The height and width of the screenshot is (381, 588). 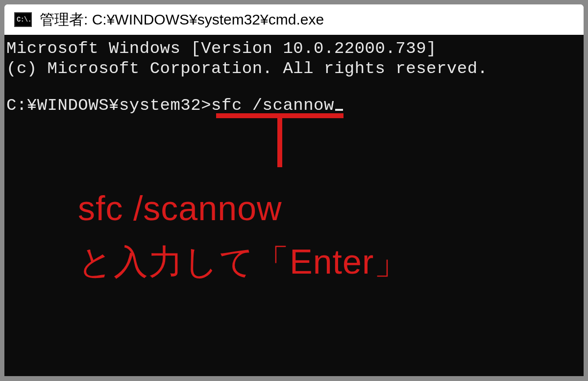 What do you see at coordinates (294, 49) in the screenshot?
I see `terminal-output-line-1: Microsoft Windows [Version 10.0.22000.73…` at bounding box center [294, 49].